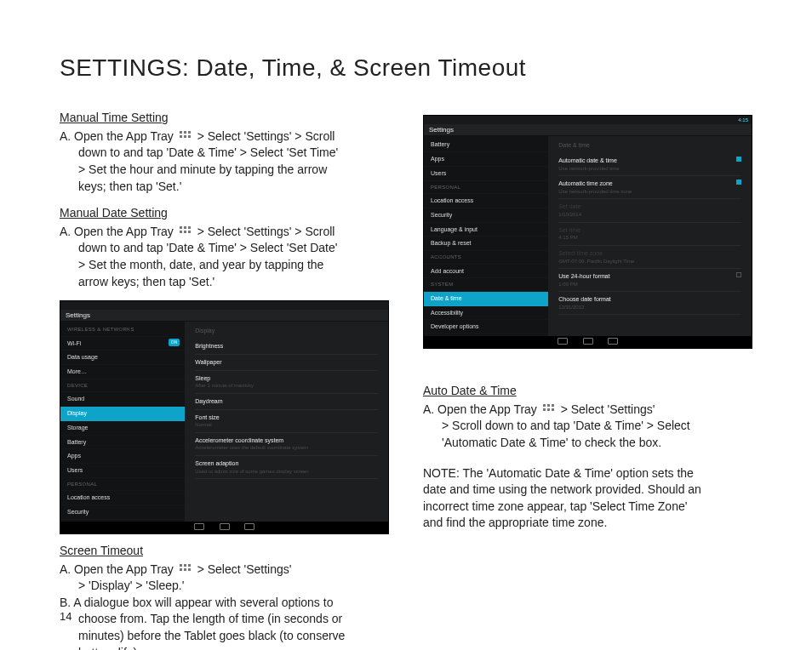  What do you see at coordinates (286, 332) in the screenshot?
I see `content-heading: Display` at bounding box center [286, 332].